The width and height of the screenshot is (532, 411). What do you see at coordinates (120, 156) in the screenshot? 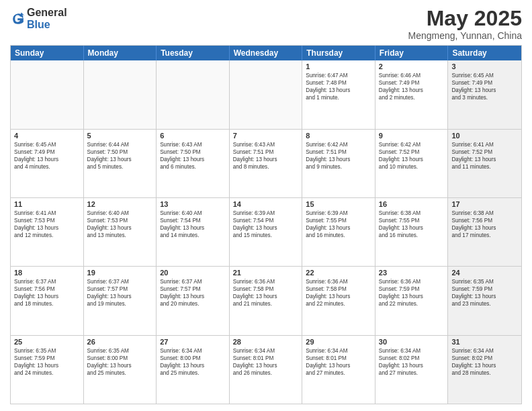
I see `cell-info: Sunrise: 6:44 AM Sunset: 7:50 PM Dayligh…` at bounding box center [120, 156].